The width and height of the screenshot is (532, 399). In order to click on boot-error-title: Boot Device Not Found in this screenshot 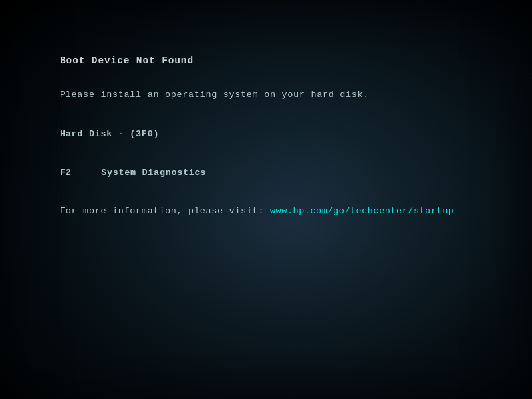, I will do `click(126, 61)`.